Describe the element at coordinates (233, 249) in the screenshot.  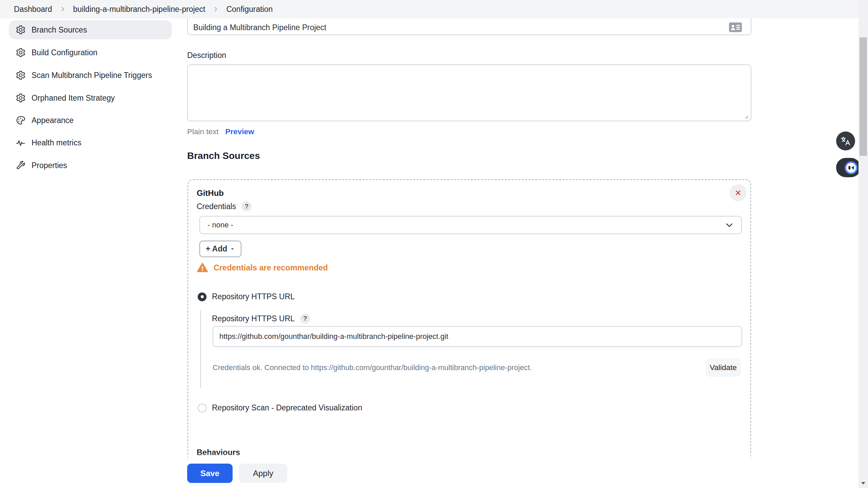
I see `caret-down-icon` at that location.